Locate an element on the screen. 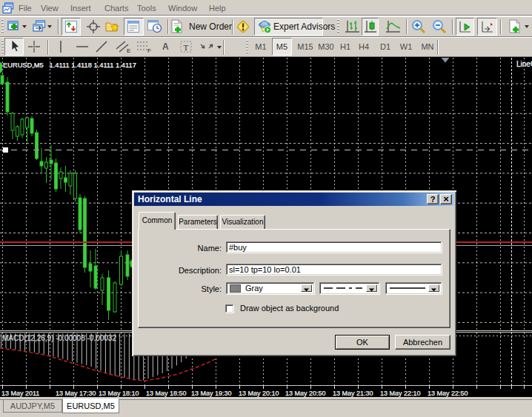 This screenshot has height=417, width=532. svg-text: 13 May 22:10 is located at coordinates (400, 393).